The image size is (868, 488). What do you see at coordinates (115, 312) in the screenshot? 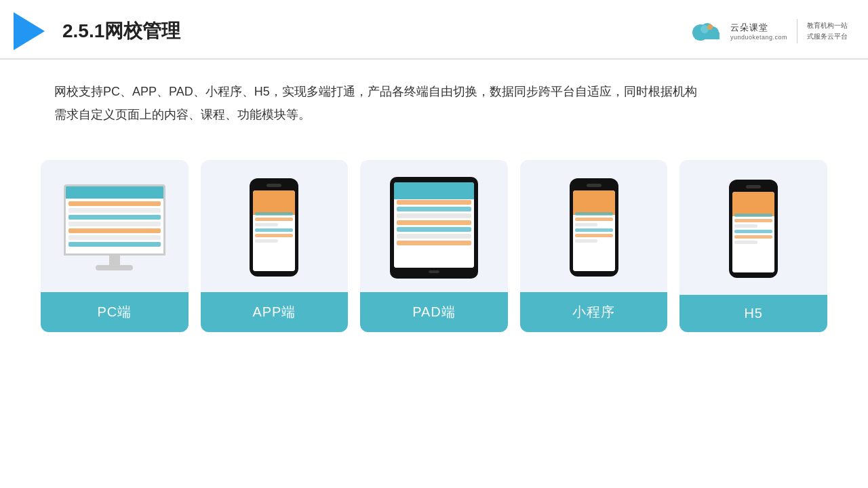
I see `card-pc-label: PC端` at bounding box center [115, 312].